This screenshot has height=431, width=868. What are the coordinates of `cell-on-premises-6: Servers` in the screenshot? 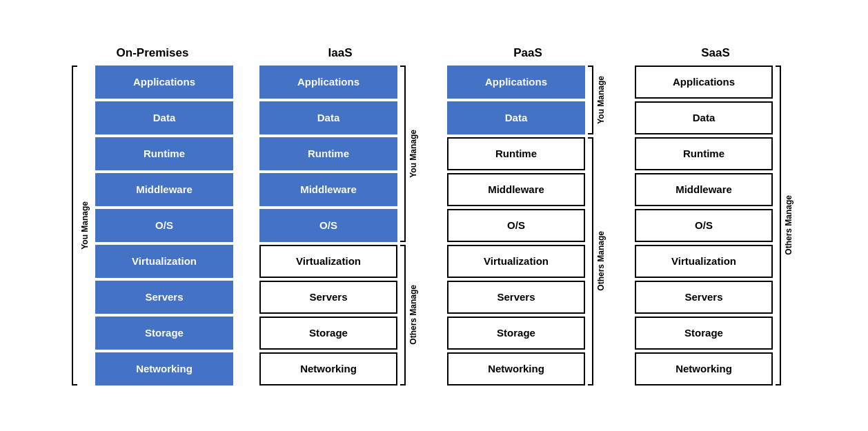 It's located at (164, 297).